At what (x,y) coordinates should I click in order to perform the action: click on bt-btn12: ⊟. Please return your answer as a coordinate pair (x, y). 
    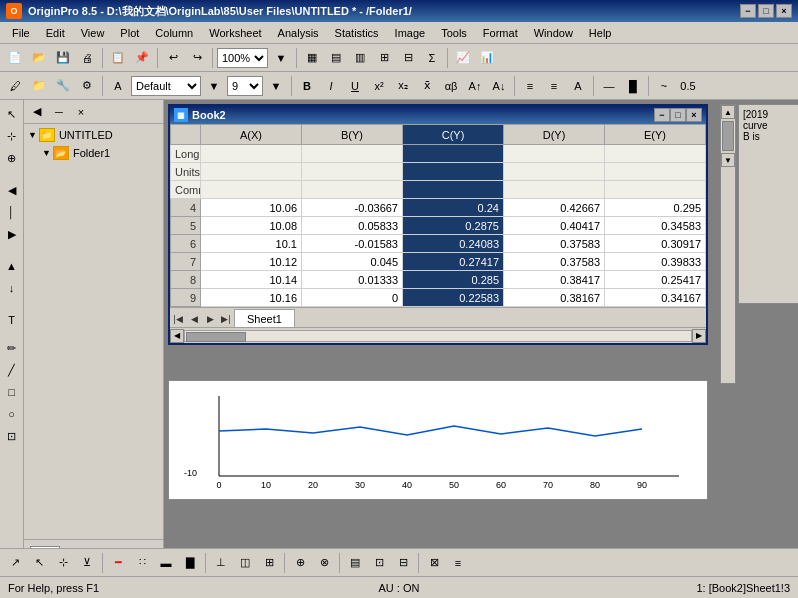
    Looking at the image, I should click on (403, 563).